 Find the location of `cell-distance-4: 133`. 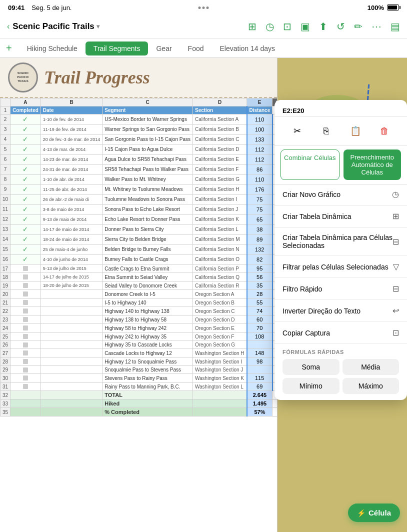

cell-distance-4: 133 is located at coordinates (260, 140).